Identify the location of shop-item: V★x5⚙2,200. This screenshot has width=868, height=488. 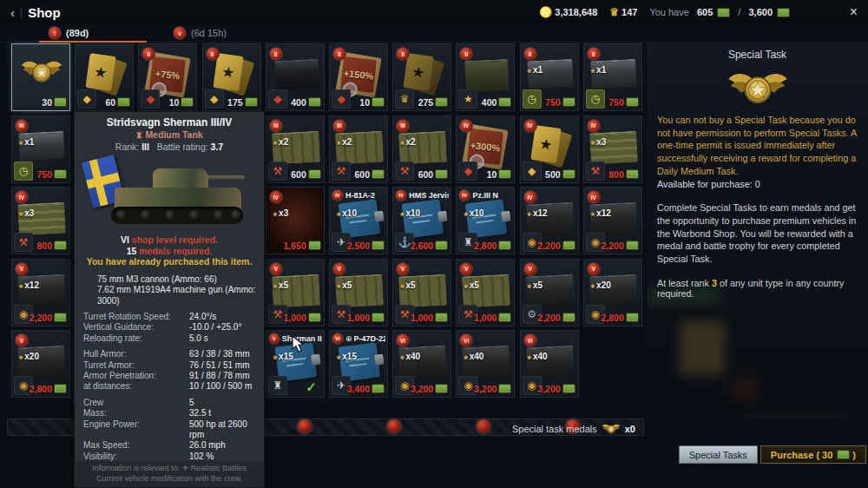
(549, 293).